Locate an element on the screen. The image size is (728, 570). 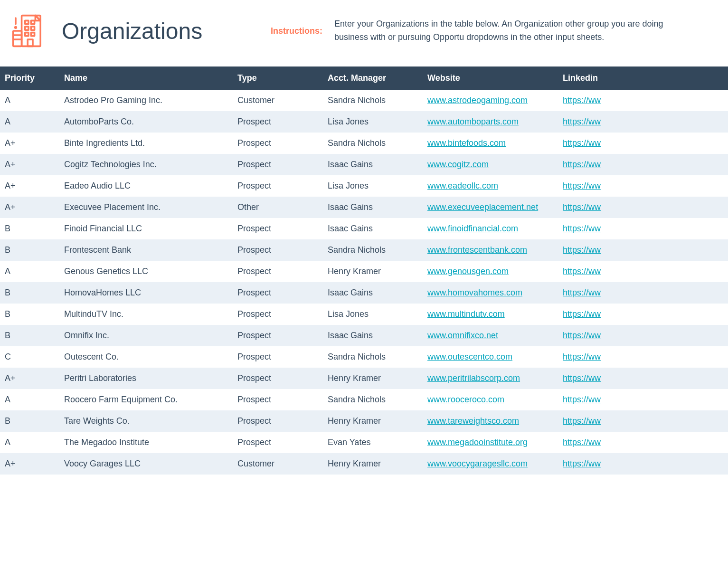
table-row: A+Peritri LaboratoriesProspectHenry Kram… is located at coordinates (364, 378).